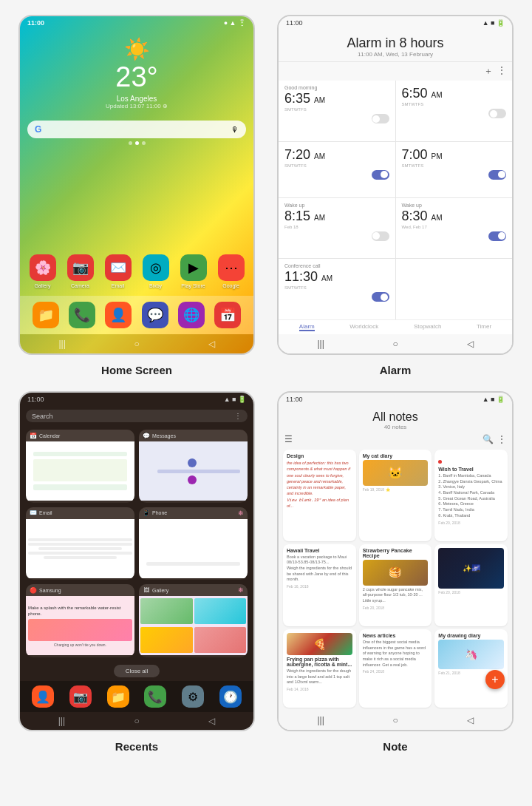 Image resolution: width=532 pixels, height=806 pixels. Describe the element at coordinates (494, 399) in the screenshot. I see `note-status-icons: ▲ ■ 🔋` at that location.